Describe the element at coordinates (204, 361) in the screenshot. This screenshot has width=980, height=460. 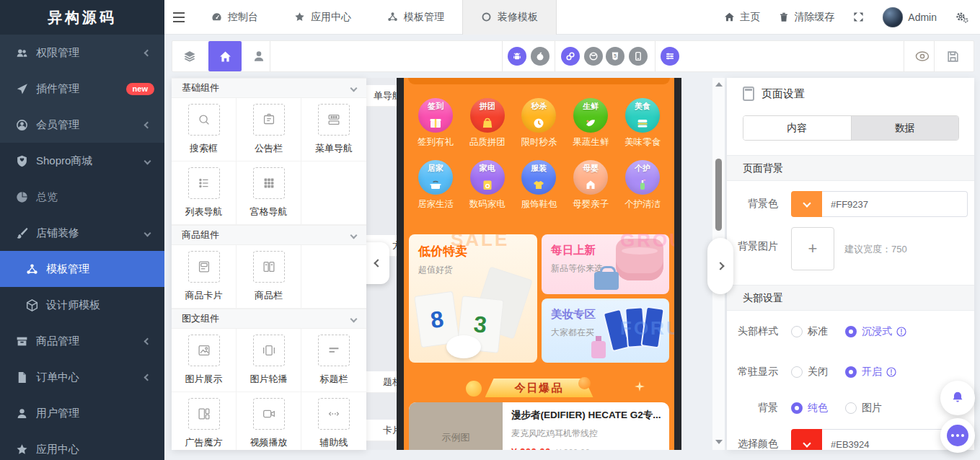
I see `component-image-display: 图片展示` at that location.